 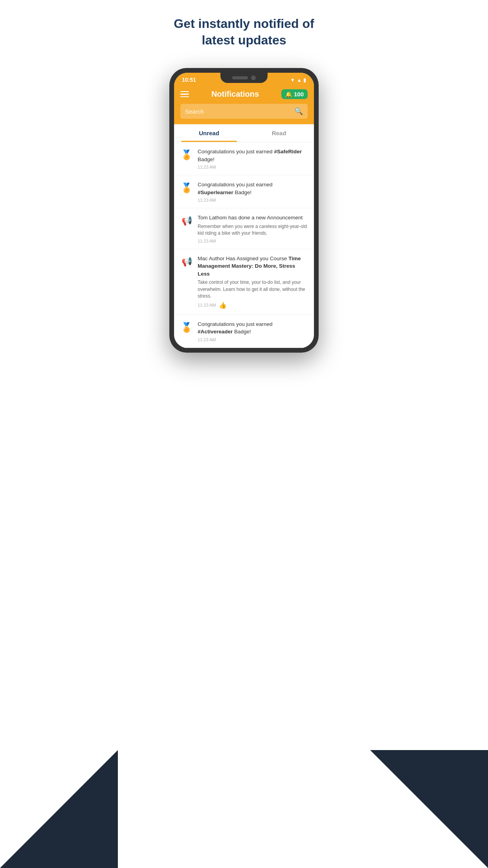 What do you see at coordinates (299, 94) in the screenshot?
I see `badge-count: 100` at bounding box center [299, 94].